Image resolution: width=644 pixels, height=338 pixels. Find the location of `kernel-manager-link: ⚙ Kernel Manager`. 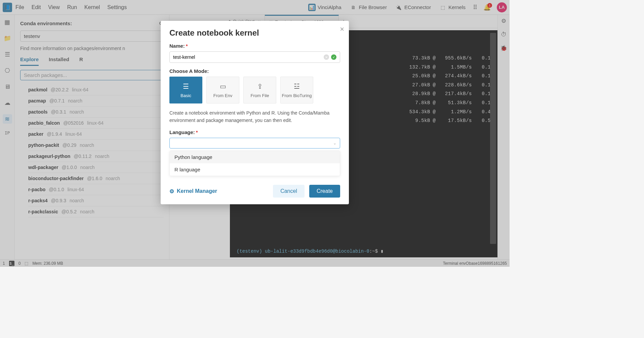

kernel-manager-link: ⚙ Kernel Manager is located at coordinates (193, 192).